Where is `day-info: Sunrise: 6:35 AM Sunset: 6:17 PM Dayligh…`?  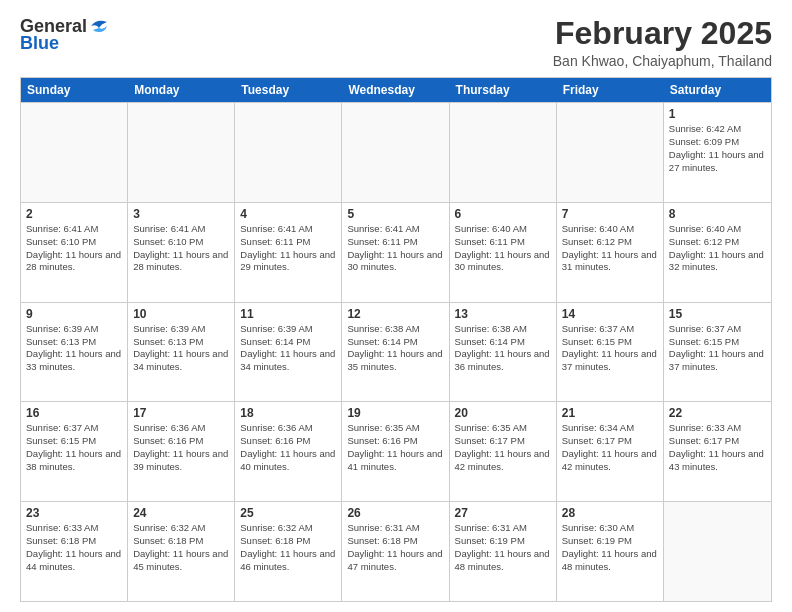
day-info: Sunrise: 6:35 AM Sunset: 6:17 PM Dayligh… is located at coordinates (503, 448).